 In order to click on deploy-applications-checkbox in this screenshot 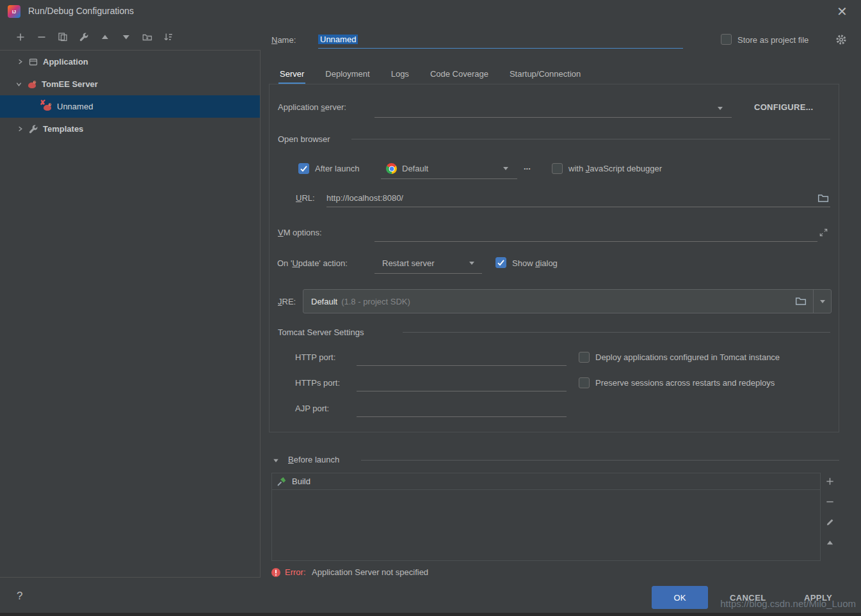, I will do `click(584, 357)`.